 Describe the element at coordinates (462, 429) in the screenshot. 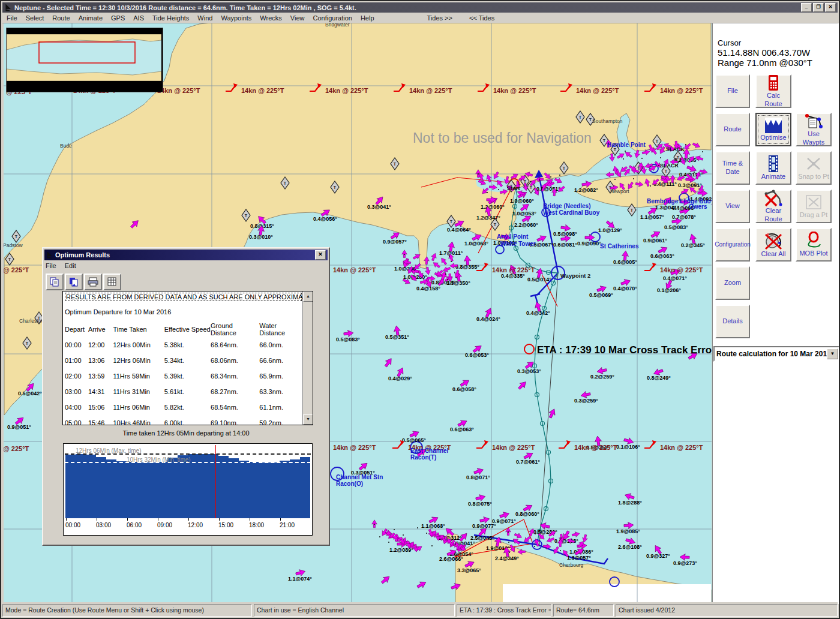

I see `tide-arrow-label: 0.6@063°` at that location.